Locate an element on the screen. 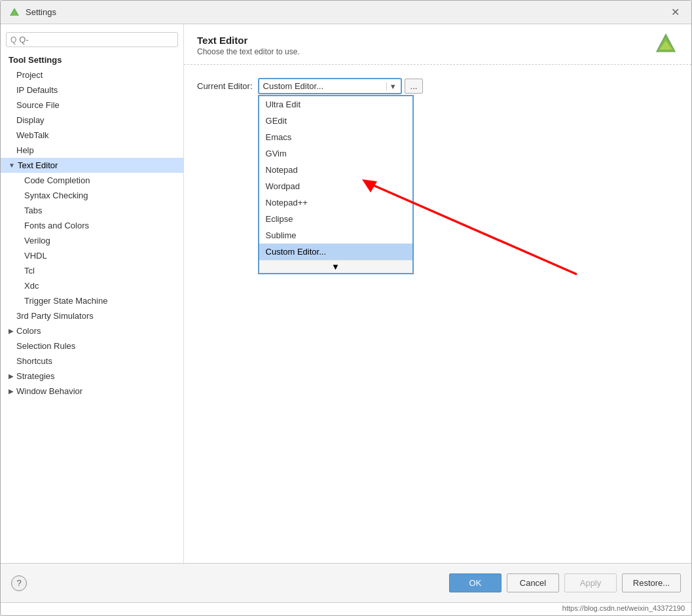  sidebar-item-syntax-checking: Syntax Checking is located at coordinates (92, 195).